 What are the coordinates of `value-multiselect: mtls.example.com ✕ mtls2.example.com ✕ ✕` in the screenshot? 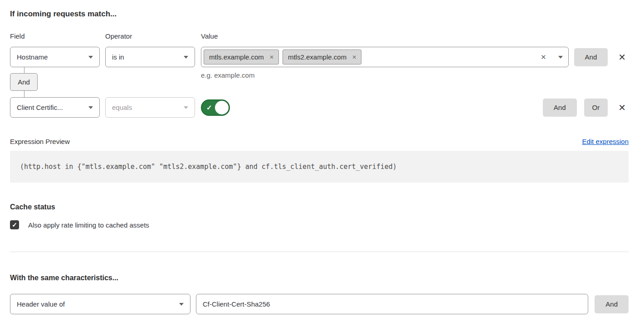 It's located at (385, 57).